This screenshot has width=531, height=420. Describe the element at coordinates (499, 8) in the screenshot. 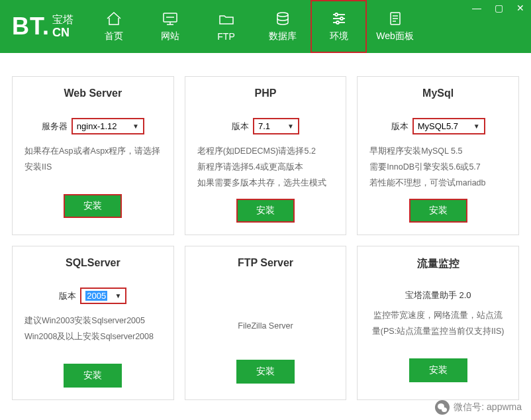

I see `maximize-button: ▢` at that location.